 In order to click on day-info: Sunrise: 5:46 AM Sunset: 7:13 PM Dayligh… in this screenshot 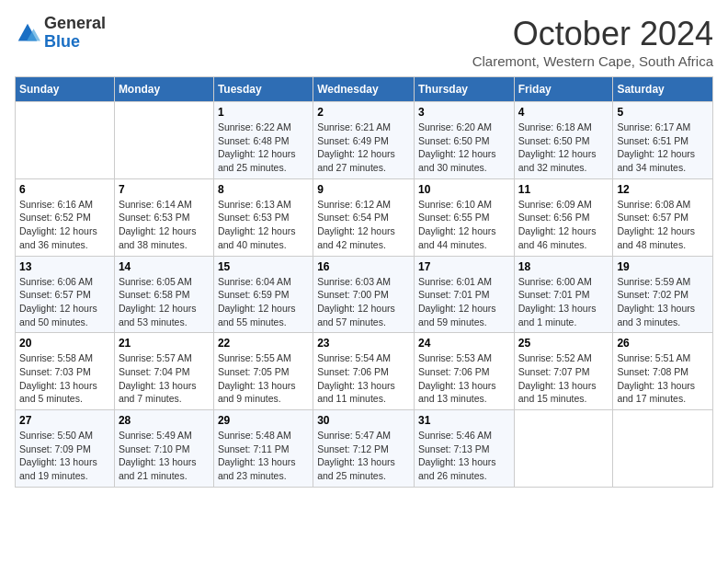, I will do `click(464, 456)`.